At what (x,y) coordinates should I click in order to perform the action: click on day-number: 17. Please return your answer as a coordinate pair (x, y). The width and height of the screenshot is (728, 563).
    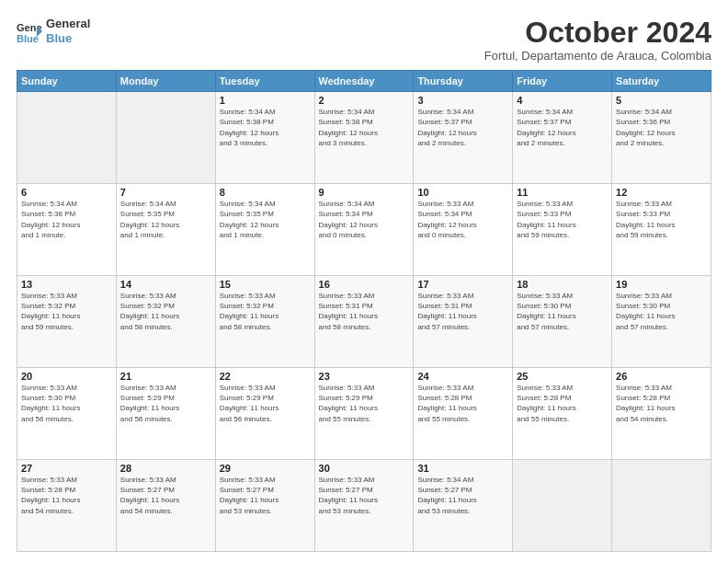
    Looking at the image, I should click on (463, 284).